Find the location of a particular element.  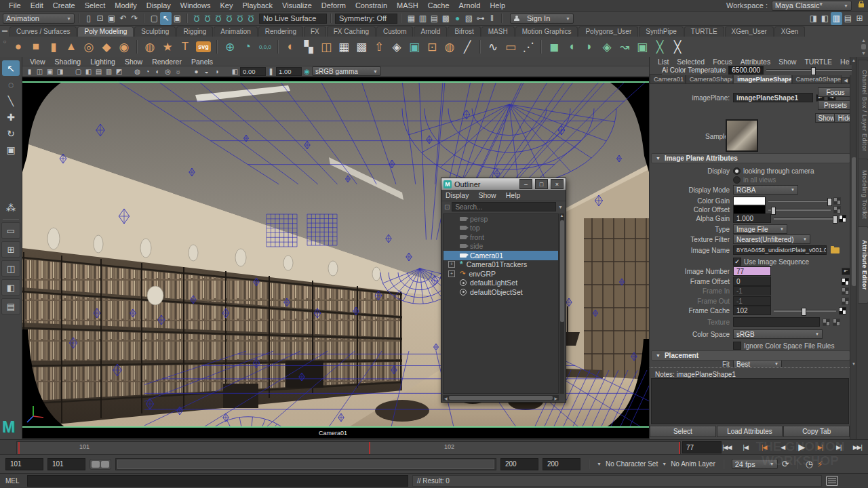

image-number-field: 77 is located at coordinates (752, 271).